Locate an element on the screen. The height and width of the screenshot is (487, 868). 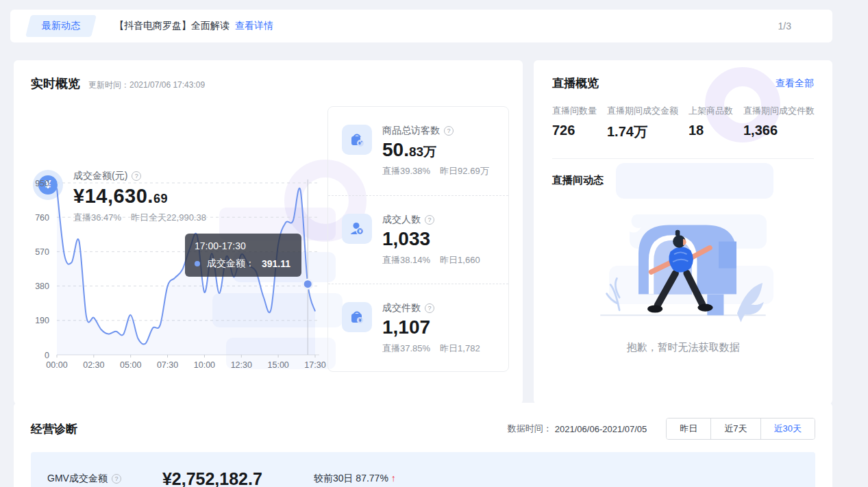
view-all-link: 查看全部 is located at coordinates (795, 84).